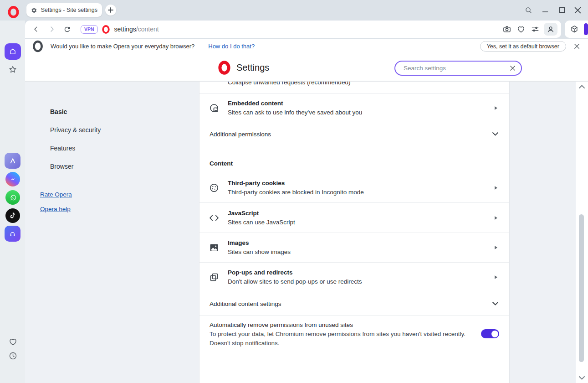  I want to click on row-subtitle: Sites can use JavaScript, so click(261, 223).